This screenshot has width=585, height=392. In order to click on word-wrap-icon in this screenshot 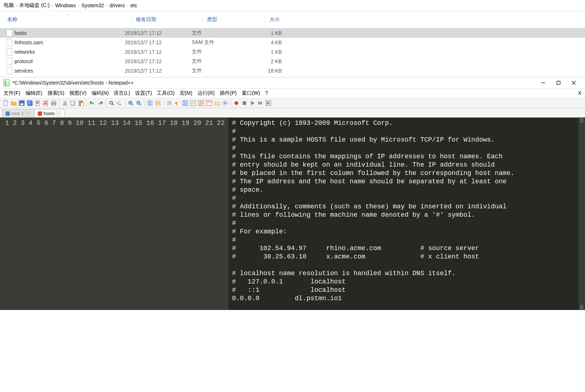, I will do `click(169, 103)`.